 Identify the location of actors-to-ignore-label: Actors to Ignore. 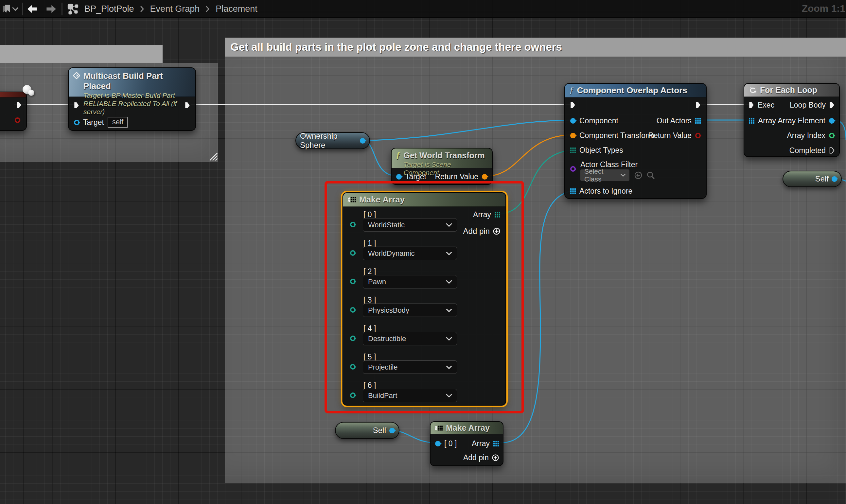
(606, 191).